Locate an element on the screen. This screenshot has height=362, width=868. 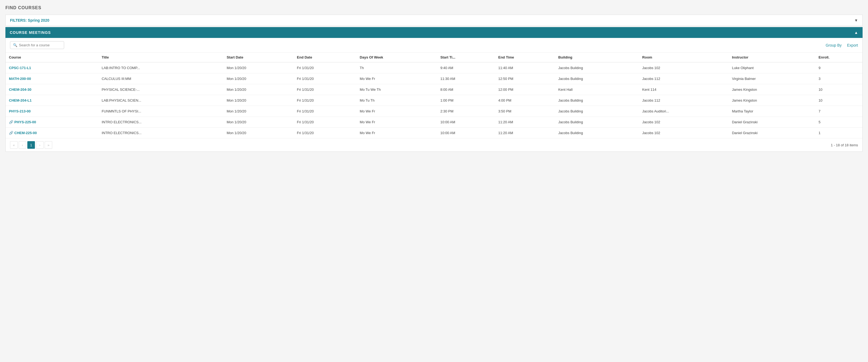
cell-days: Th is located at coordinates (397, 68).